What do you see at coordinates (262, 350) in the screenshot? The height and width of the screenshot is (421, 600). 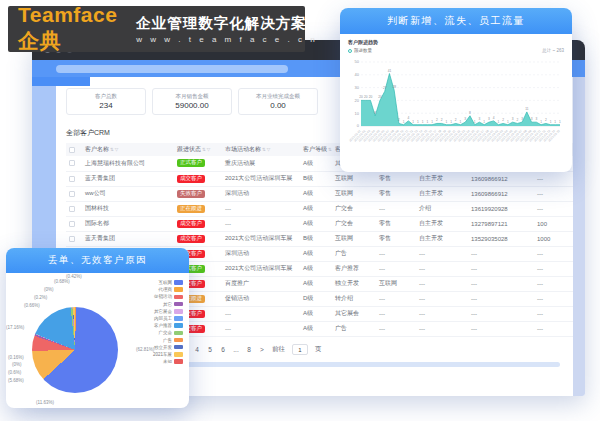 I see `next-page-button: >` at bounding box center [262, 350].